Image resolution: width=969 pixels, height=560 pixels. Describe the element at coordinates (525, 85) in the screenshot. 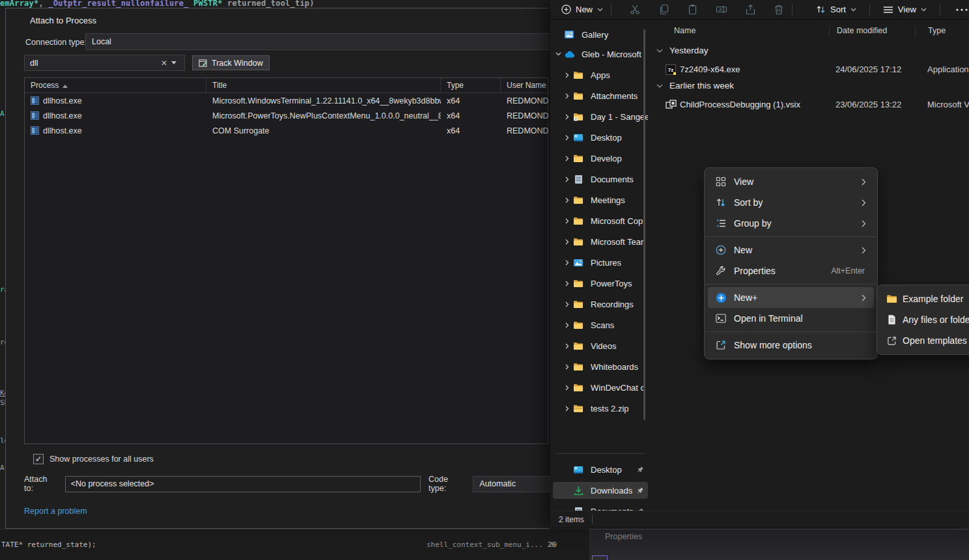

I see `column-user-name: User Name` at that location.